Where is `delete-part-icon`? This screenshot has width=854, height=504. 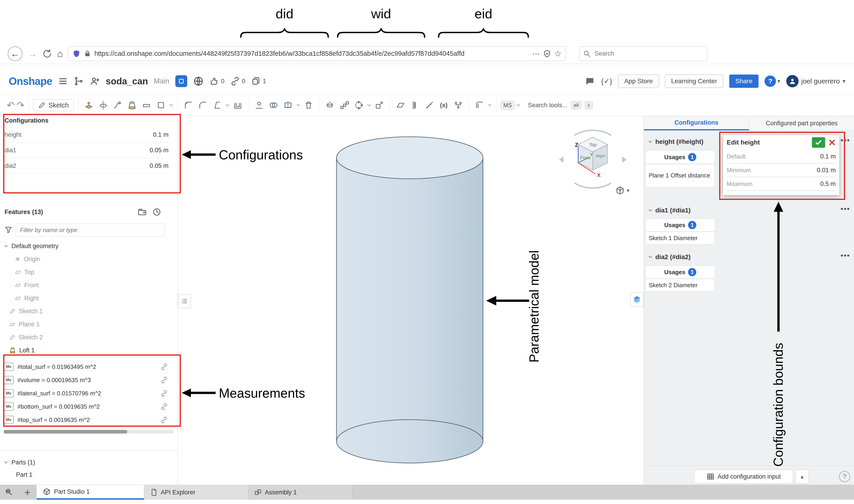
delete-part-icon is located at coordinates (309, 105).